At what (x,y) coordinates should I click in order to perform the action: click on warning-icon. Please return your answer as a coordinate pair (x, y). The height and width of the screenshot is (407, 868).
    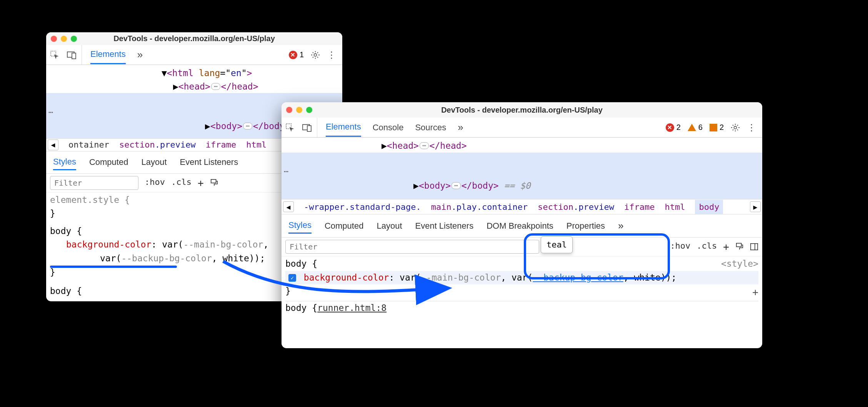
    Looking at the image, I should click on (692, 128).